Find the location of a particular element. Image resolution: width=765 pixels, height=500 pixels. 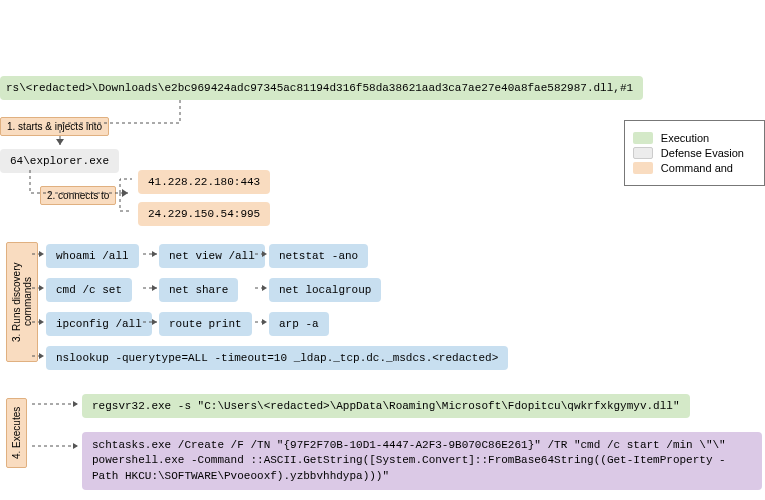

label-executes: 4. Executes is located at coordinates (16, 433).